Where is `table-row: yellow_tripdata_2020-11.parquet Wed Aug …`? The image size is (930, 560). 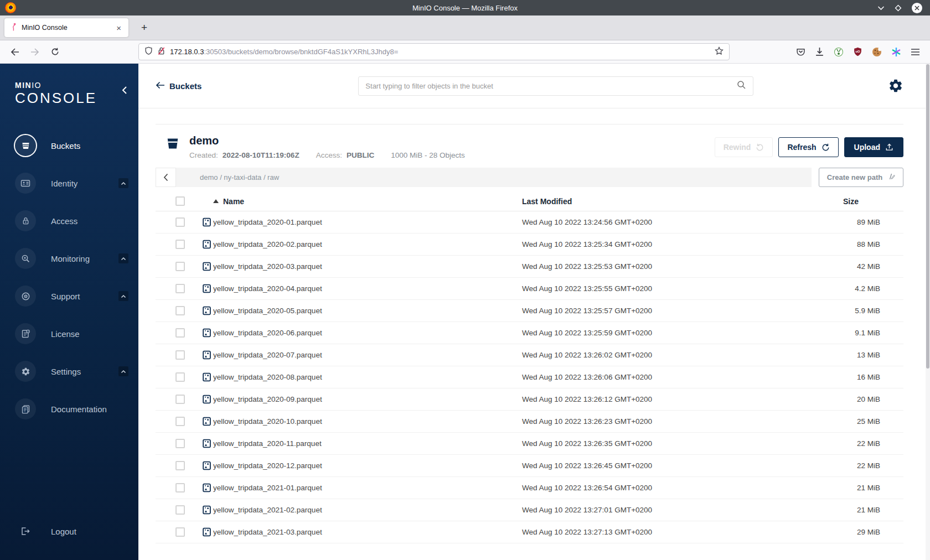
table-row: yellow_tripdata_2020-11.parquet Wed Aug … is located at coordinates (529, 444).